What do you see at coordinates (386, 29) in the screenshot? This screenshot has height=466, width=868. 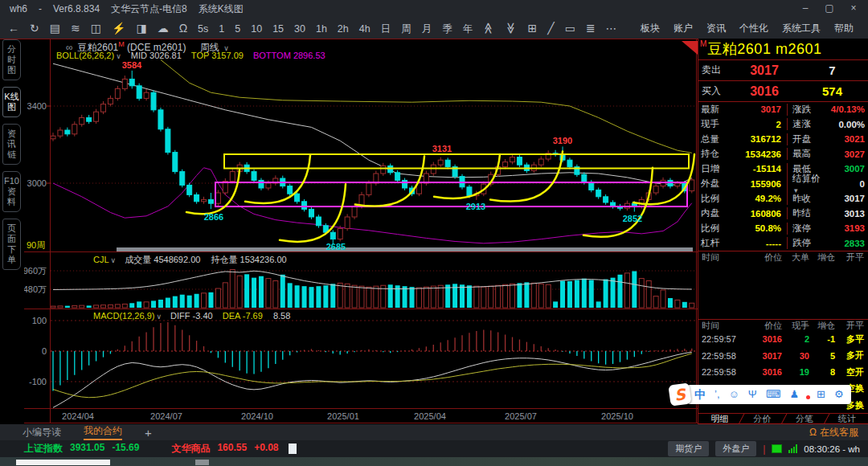 I see `period-button-日: 日` at bounding box center [386, 29].